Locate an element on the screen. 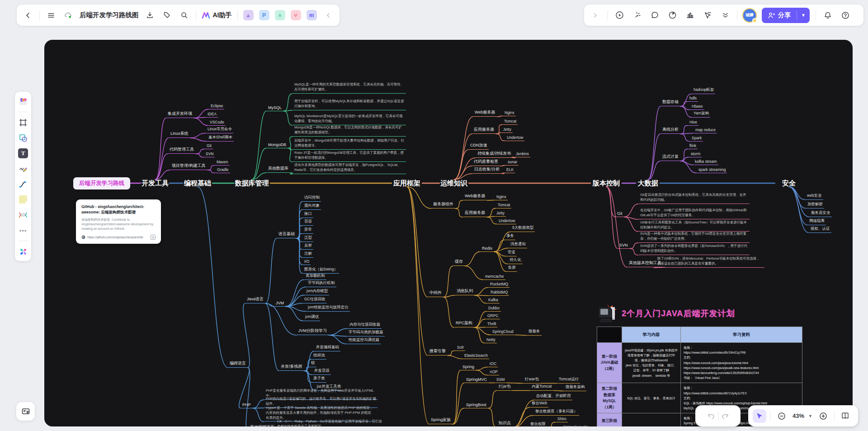  mindmap-node: Nginx is located at coordinates (501, 197).